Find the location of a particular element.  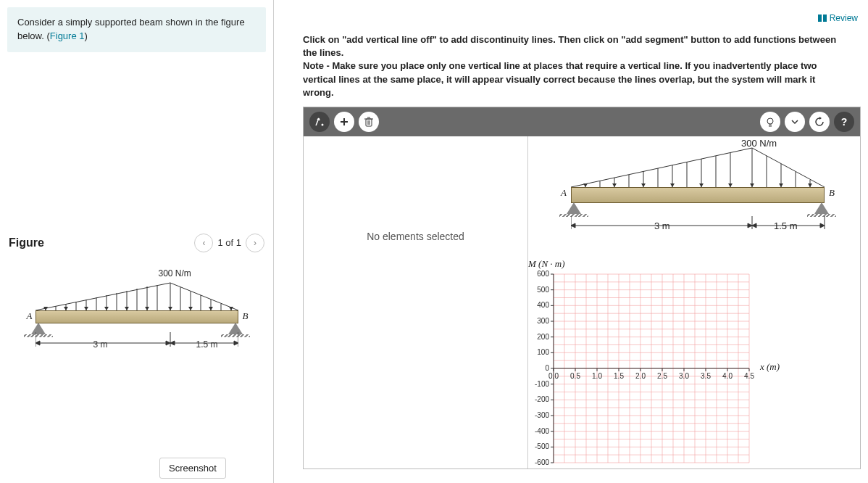

problem-statement: Consider a simply supported beam shown i… is located at coordinates (136, 30).